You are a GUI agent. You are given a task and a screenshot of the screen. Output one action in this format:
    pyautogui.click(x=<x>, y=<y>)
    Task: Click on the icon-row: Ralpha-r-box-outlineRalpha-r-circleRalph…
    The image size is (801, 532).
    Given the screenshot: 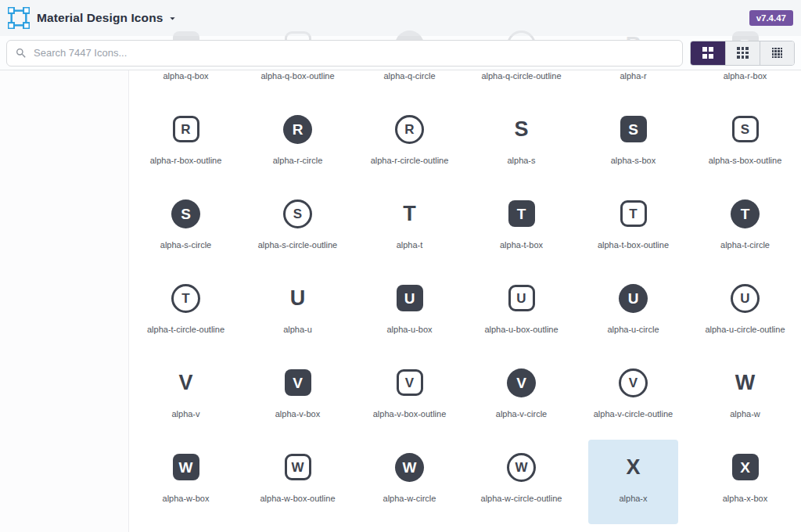 What is the action you would take?
    pyautogui.click(x=465, y=144)
    